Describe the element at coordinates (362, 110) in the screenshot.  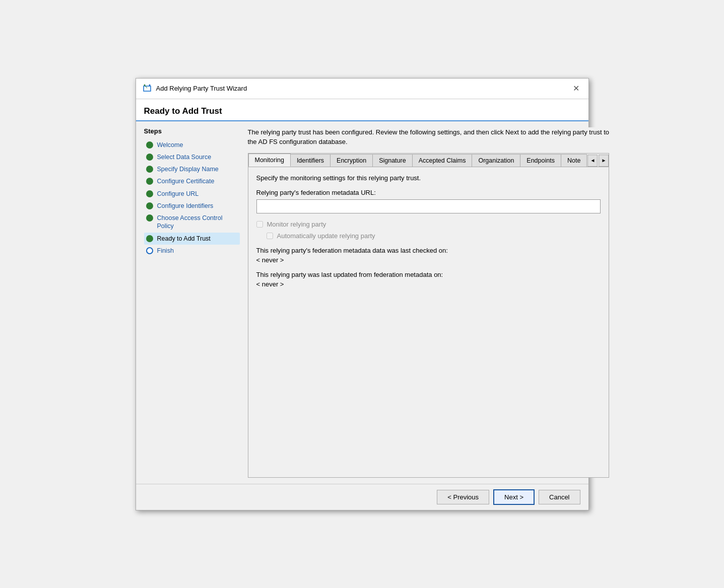
I see `dialog-header: Ready to Add Trust` at that location.